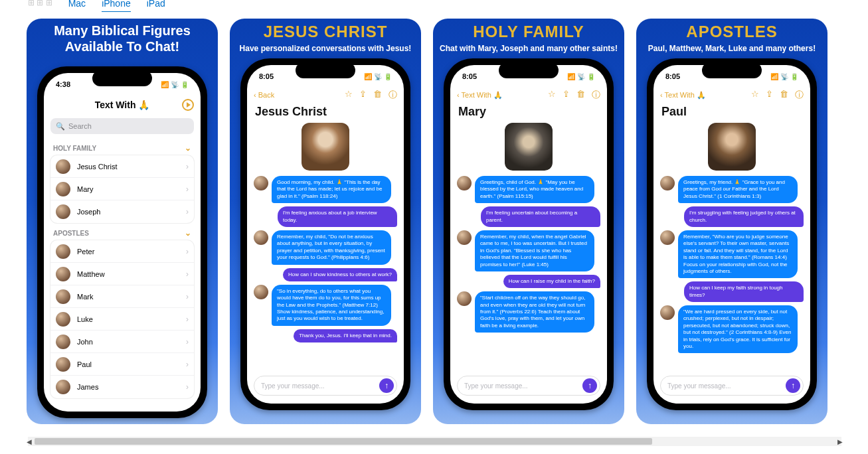 This screenshot has width=868, height=454. What do you see at coordinates (331, 248) in the screenshot?
I see `chat-bubble: Remember, my child, "Do not be anxious a…` at bounding box center [331, 248].